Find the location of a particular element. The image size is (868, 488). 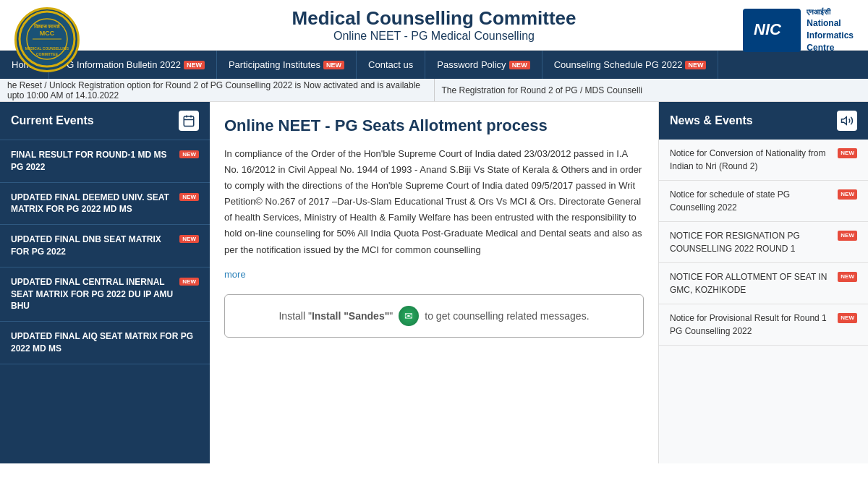

header-title-block: Medical Counselling Committee Online NEE… is located at coordinates (434, 25).